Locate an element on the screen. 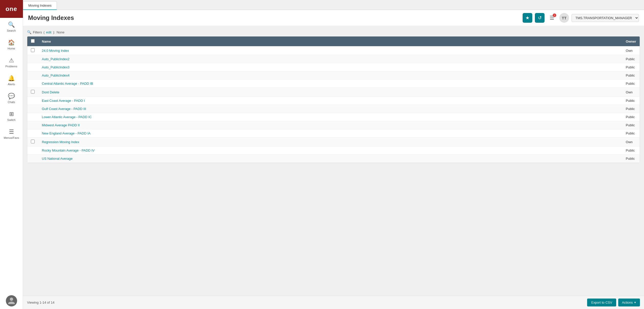 The width and height of the screenshot is (644, 309). row-name-link: Auto_PublicIndex2 is located at coordinates (56, 59).